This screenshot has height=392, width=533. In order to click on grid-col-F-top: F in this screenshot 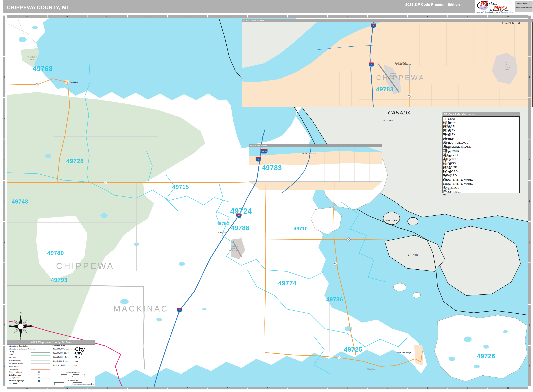, I will do `click(227, 16)`.